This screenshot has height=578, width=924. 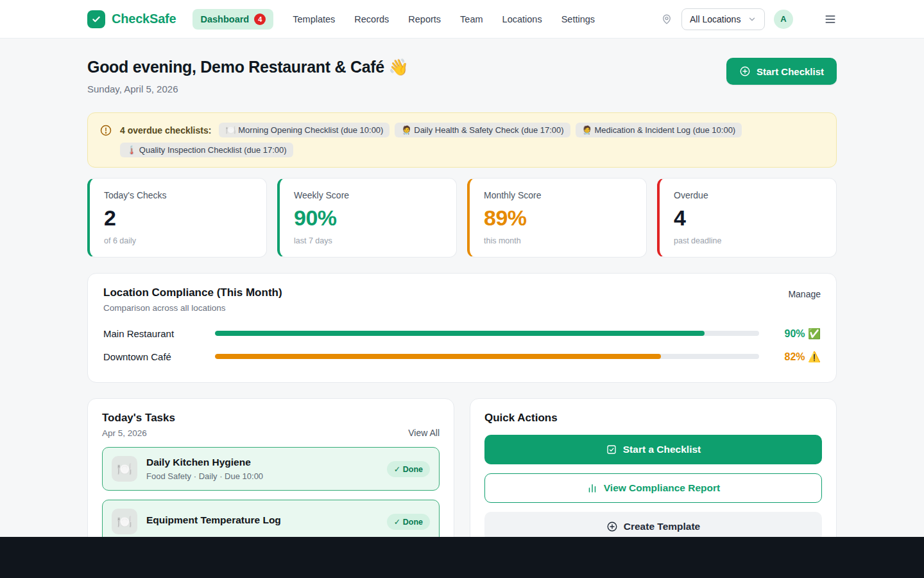 What do you see at coordinates (207, 150) in the screenshot?
I see `overdue-chip: 🌡️ Quality Inspection Checklist (due 17:…` at bounding box center [207, 150].